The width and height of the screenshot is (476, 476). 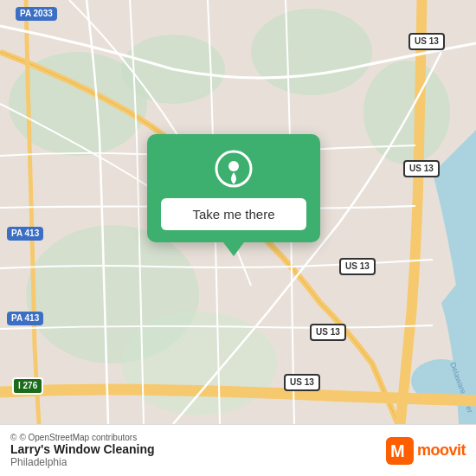 I want to click on badge-us13-bot2: US 13, so click(x=302, y=383).